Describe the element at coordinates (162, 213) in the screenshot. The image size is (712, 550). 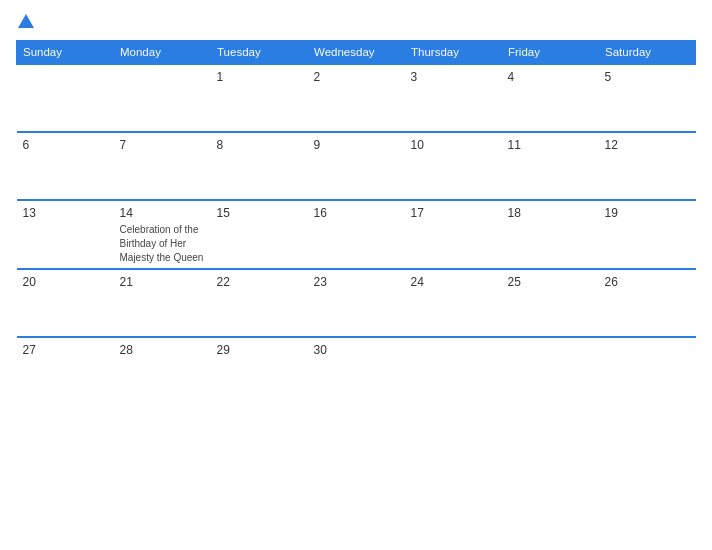
I see `day-number: 14` at that location.